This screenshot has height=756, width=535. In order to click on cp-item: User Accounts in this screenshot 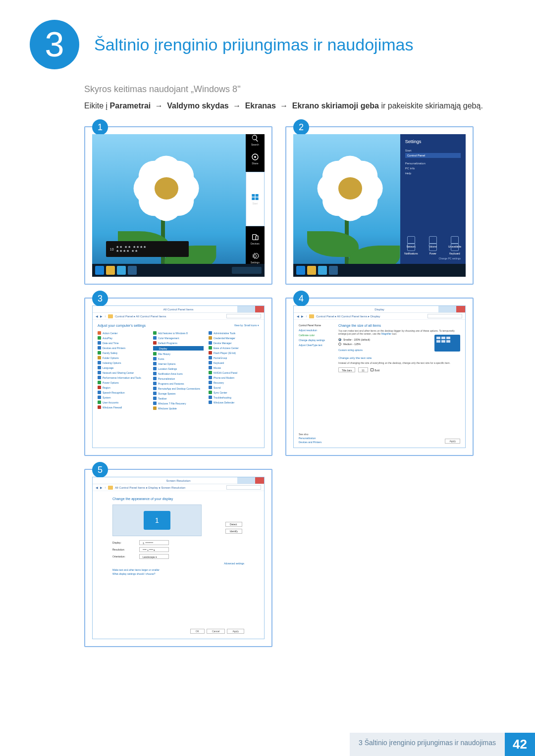, I will do `click(123, 402)`.